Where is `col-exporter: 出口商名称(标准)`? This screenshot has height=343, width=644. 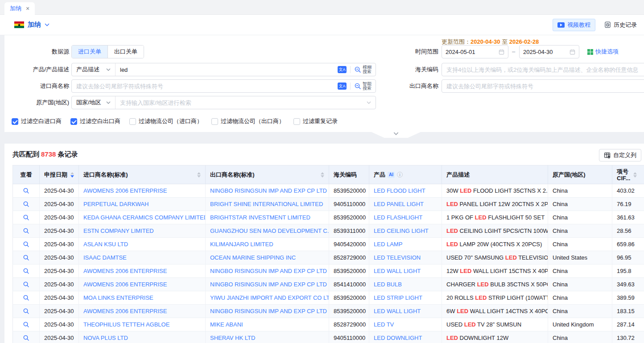
col-exporter: 出口商名称(标准) is located at coordinates (268, 175).